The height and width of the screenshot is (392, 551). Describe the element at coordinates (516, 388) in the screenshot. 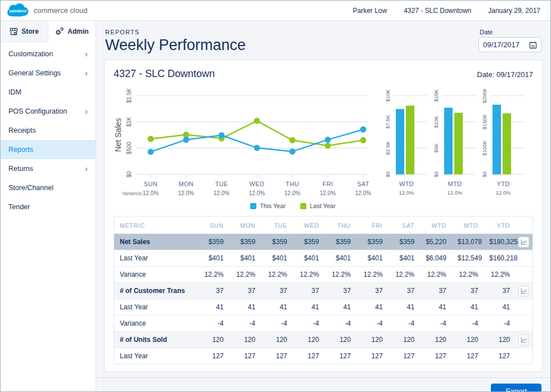

I see `export-button: Export` at that location.